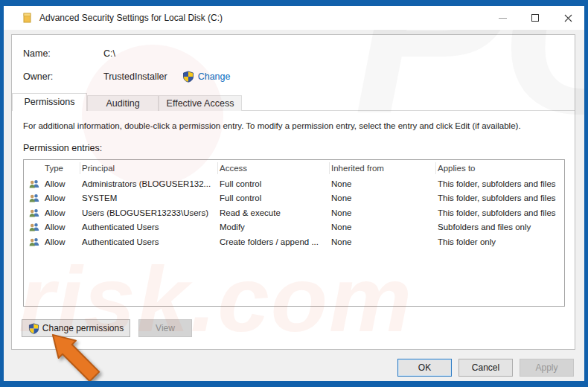 This screenshot has height=387, width=588. Describe the element at coordinates (149, 213) in the screenshot. I see `cell-principal: Users (BLOGUSER13233\Users)` at that location.